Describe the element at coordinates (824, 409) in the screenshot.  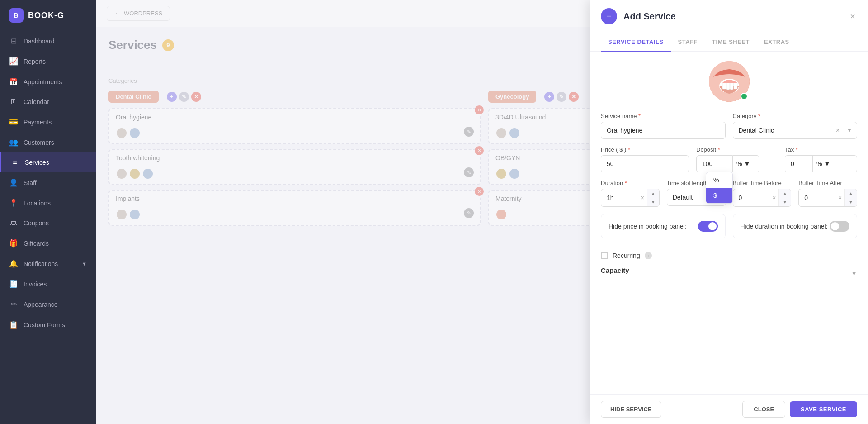
I see `save-service-button: SAVE SERVICE` at that location.